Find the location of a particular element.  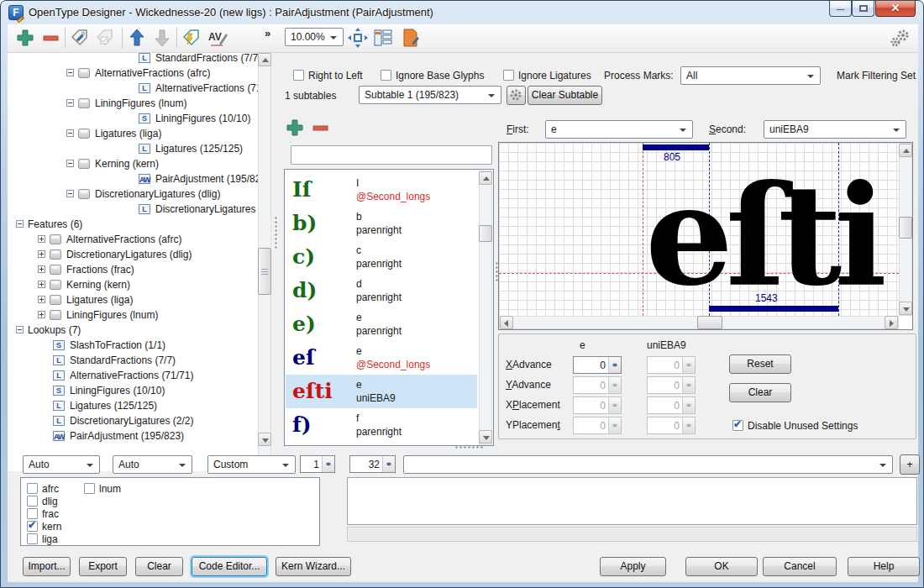

kern-wizard-button: Kern Wizard... is located at coordinates (313, 566).